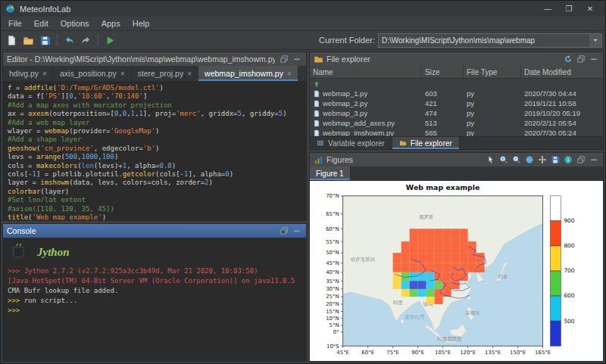 This screenshot has width=606, height=364. Describe the element at coordinates (335, 325) in the screenshot. I see `svg-text: 5°N` at that location.